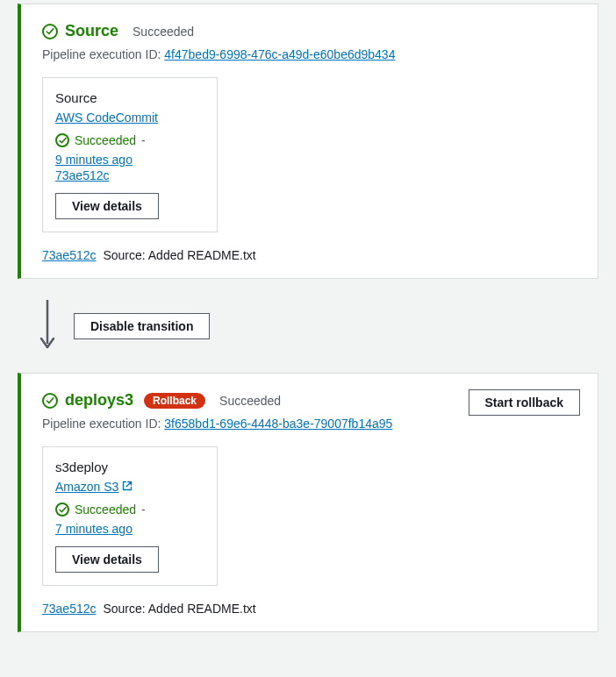 This screenshot has height=677, width=616. Describe the element at coordinates (127, 487) in the screenshot. I see `external-link-icon` at that location.